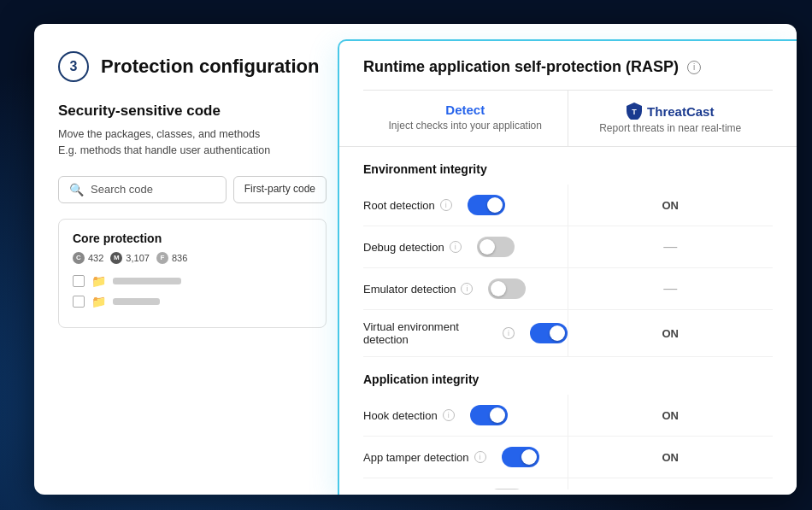  What do you see at coordinates (671, 333) in the screenshot?
I see `threatcast-status-0-3: ON` at bounding box center [671, 333].